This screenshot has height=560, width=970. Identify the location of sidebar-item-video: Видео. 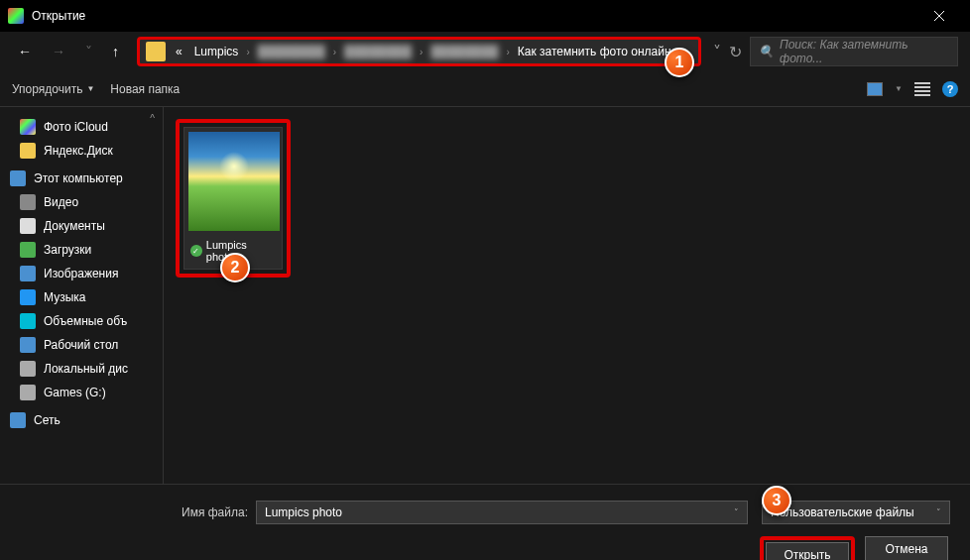
(81, 202).